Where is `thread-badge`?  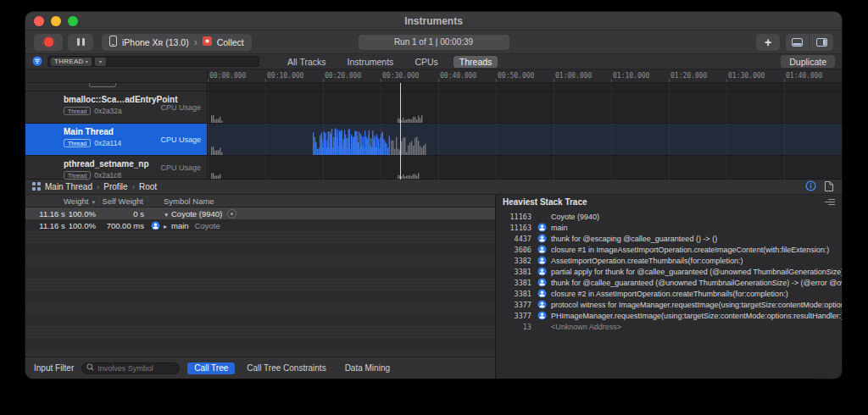 thread-badge is located at coordinates (103, 85).